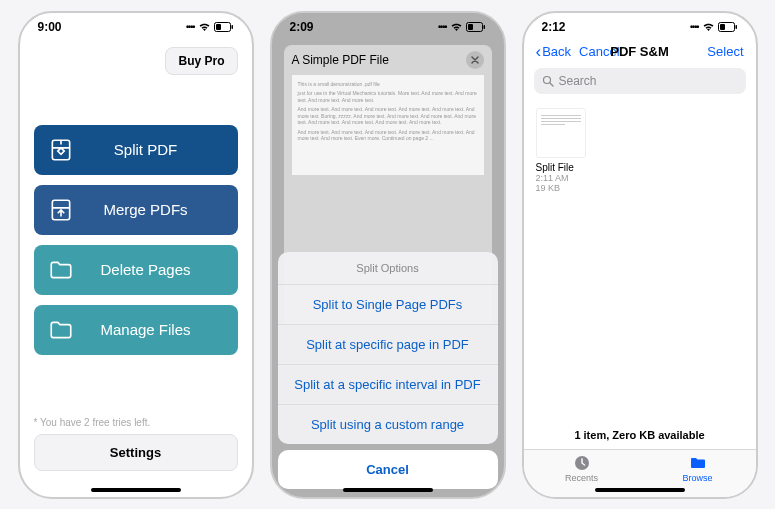 This screenshot has width=775, height=509. Describe the element at coordinates (561, 133) in the screenshot. I see `file-thumbnail-icon` at that location.